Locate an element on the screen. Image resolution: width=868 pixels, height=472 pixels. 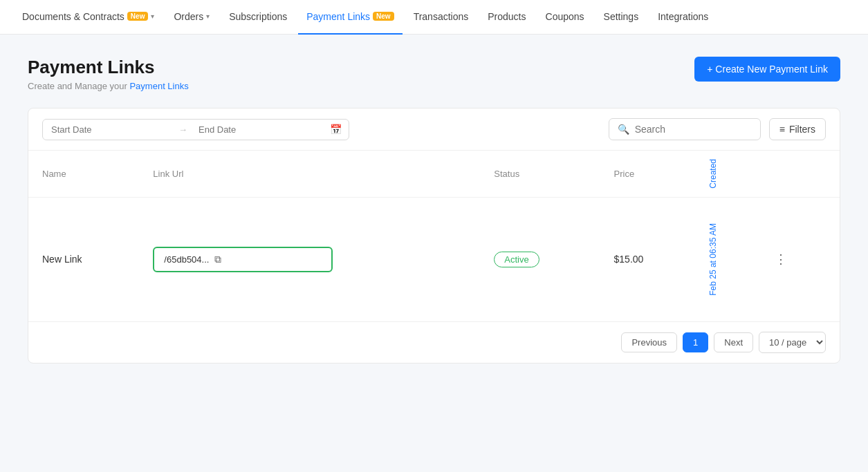
nav-label-products: Products is located at coordinates (506, 17).